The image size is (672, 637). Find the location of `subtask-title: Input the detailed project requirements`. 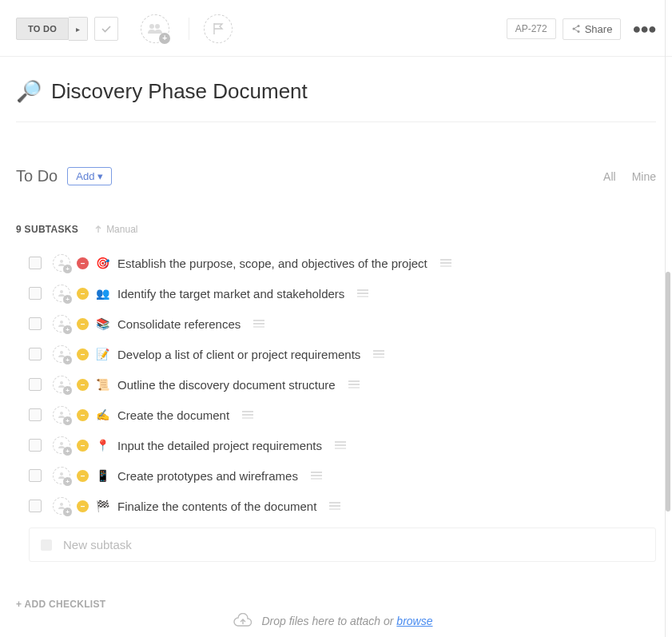

subtask-title: Input the detailed project requirements is located at coordinates (220, 446).